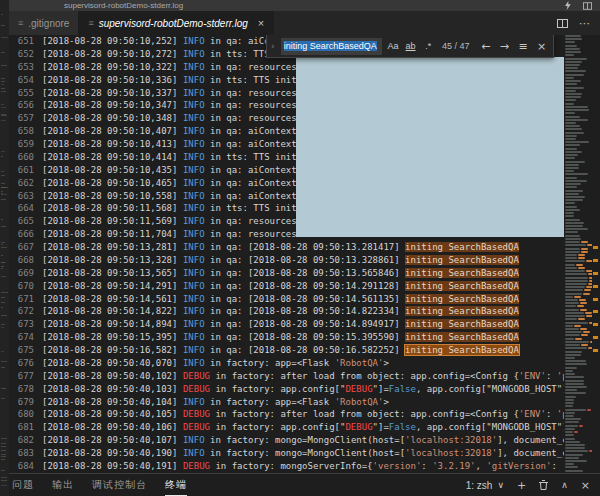 This screenshot has width=600, height=496. I want to click on layout-icon, so click(588, 6).